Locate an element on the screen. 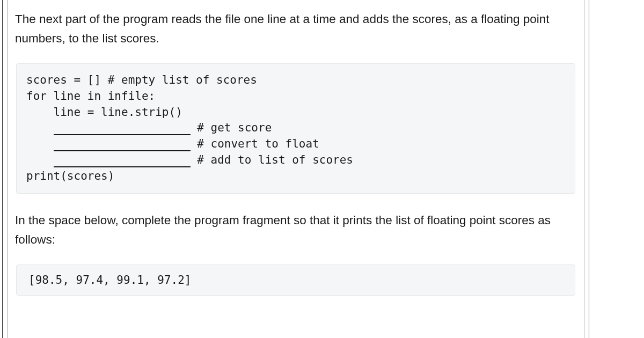 The height and width of the screenshot is (338, 644). code-comment-3: # add to list of scores is located at coordinates (272, 160).